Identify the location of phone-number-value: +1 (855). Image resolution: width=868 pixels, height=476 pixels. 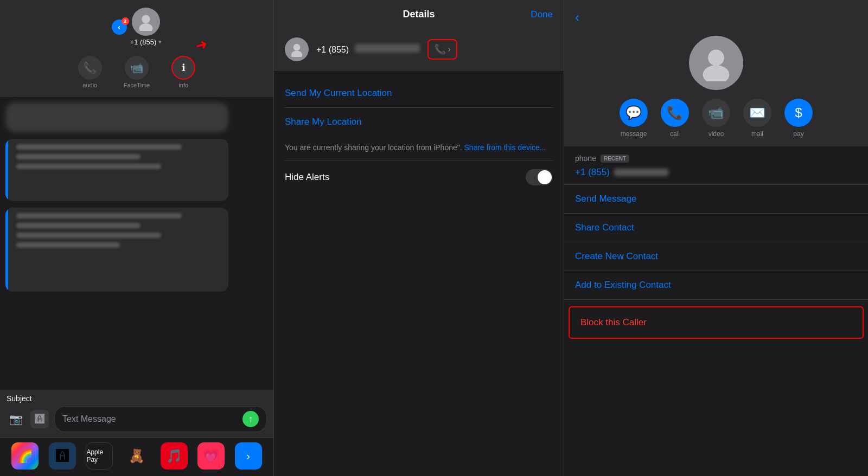
(716, 175).